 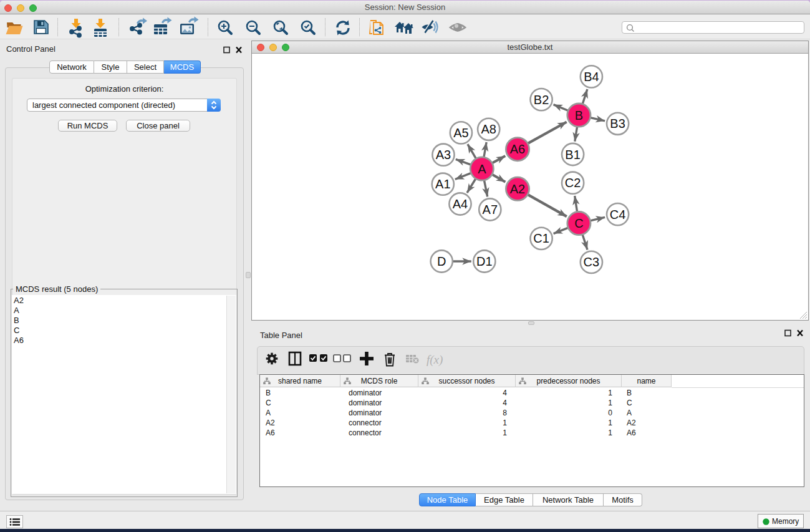 I want to click on svg-text: A8, so click(x=488, y=129).